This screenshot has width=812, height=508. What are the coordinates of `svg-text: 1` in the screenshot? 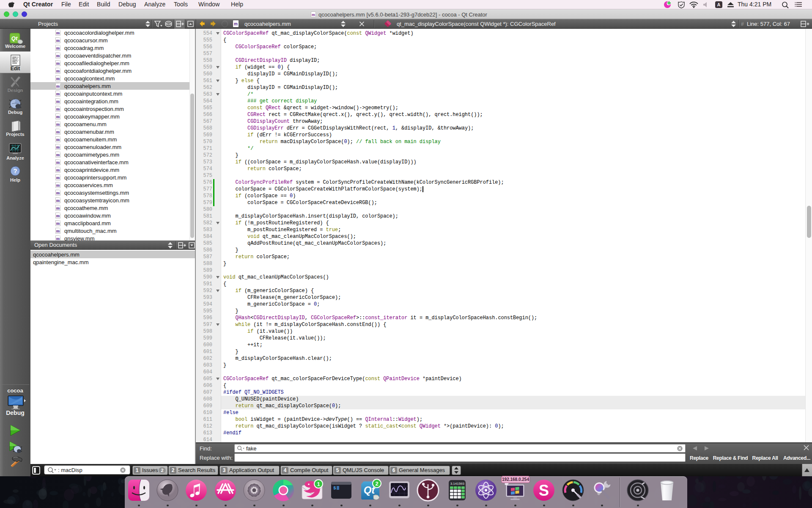 It's located at (318, 484).